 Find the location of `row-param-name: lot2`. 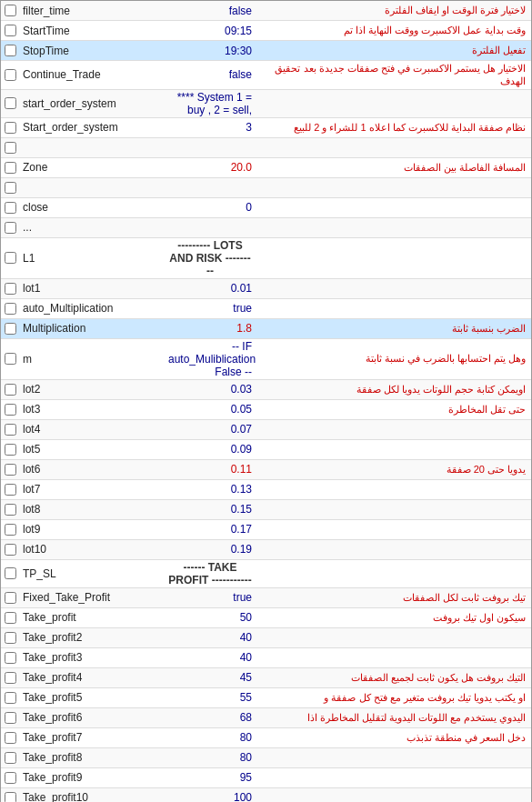

row-param-name: lot2 is located at coordinates (92, 389).